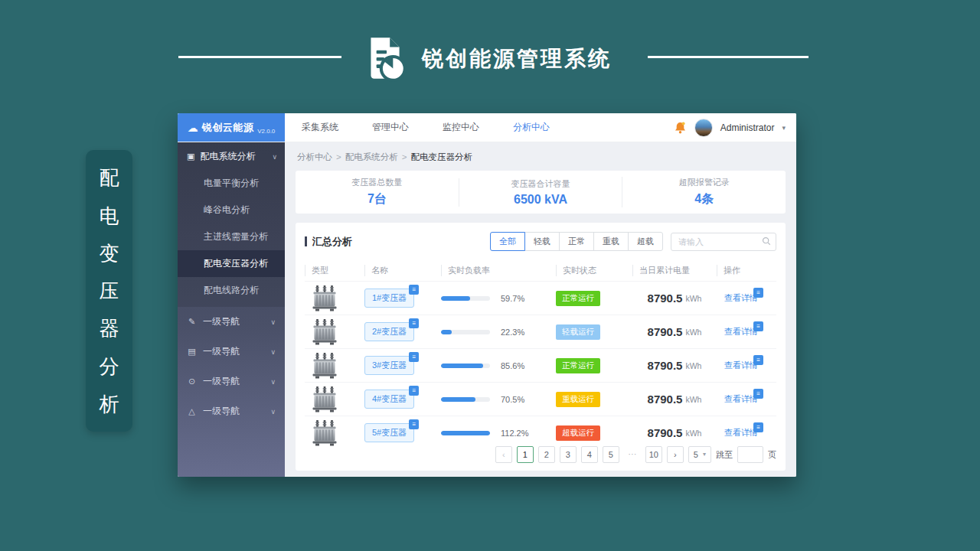 The image size is (980, 551). Describe the element at coordinates (231, 263) in the screenshot. I see `sidebar-item-transformer-analysis: 配电变压器分析` at that location.